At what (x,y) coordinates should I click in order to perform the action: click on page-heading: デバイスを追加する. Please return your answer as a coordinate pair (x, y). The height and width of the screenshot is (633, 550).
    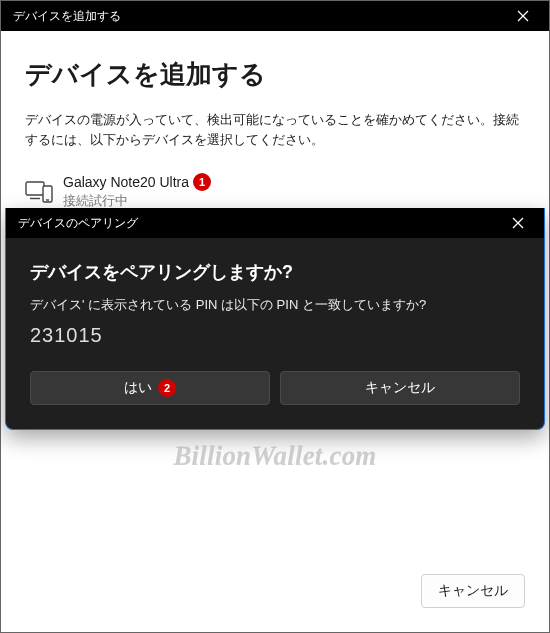
    Looking at the image, I should click on (275, 74).